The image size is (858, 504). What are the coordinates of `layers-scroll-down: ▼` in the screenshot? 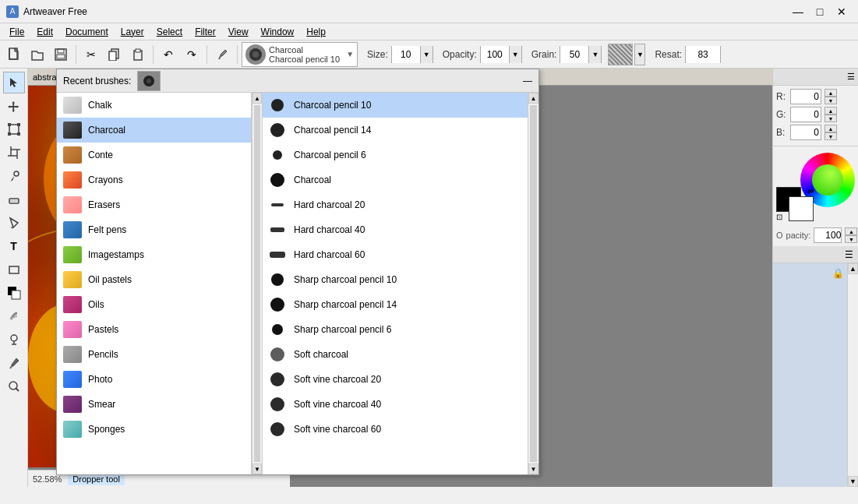 It's located at (853, 481).